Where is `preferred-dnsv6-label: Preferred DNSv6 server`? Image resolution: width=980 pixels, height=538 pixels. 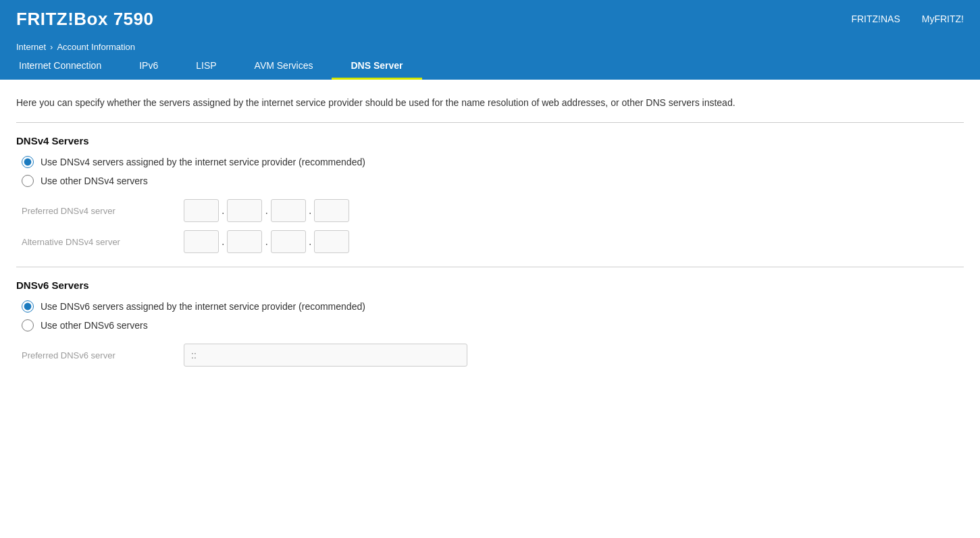 preferred-dnsv6-label: Preferred DNSv6 server is located at coordinates (103, 355).